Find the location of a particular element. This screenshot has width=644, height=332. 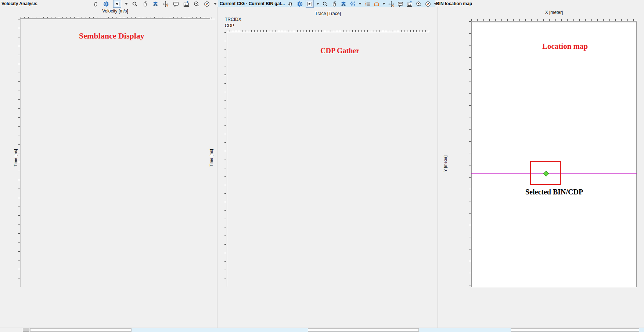

time-axis-minor-ticks-velocity is located at coordinates (19, 153).